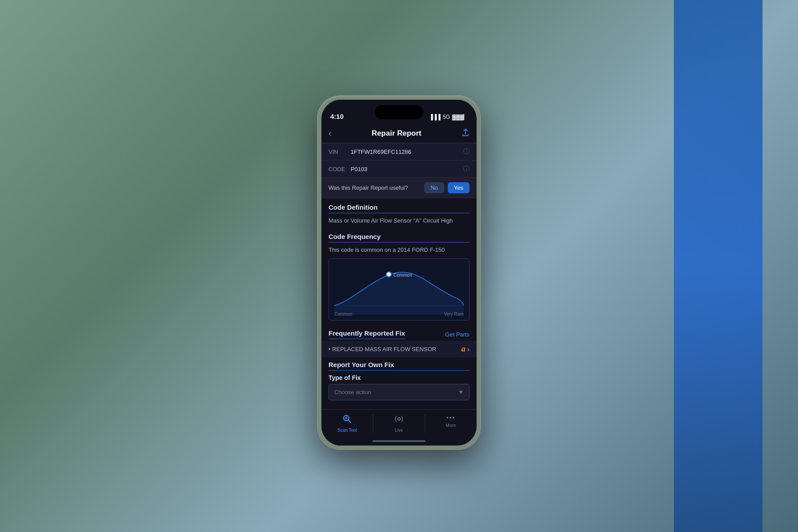  What do you see at coordinates (399, 420) in the screenshot?
I see `live-icon` at bounding box center [399, 420].